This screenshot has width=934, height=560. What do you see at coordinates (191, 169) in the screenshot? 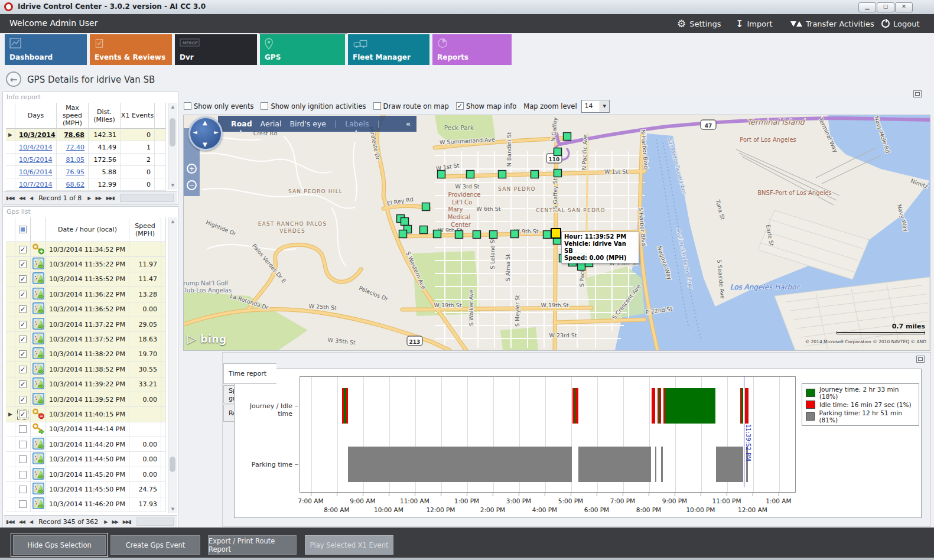
I see `zoom-in-icon: +` at bounding box center [191, 169].